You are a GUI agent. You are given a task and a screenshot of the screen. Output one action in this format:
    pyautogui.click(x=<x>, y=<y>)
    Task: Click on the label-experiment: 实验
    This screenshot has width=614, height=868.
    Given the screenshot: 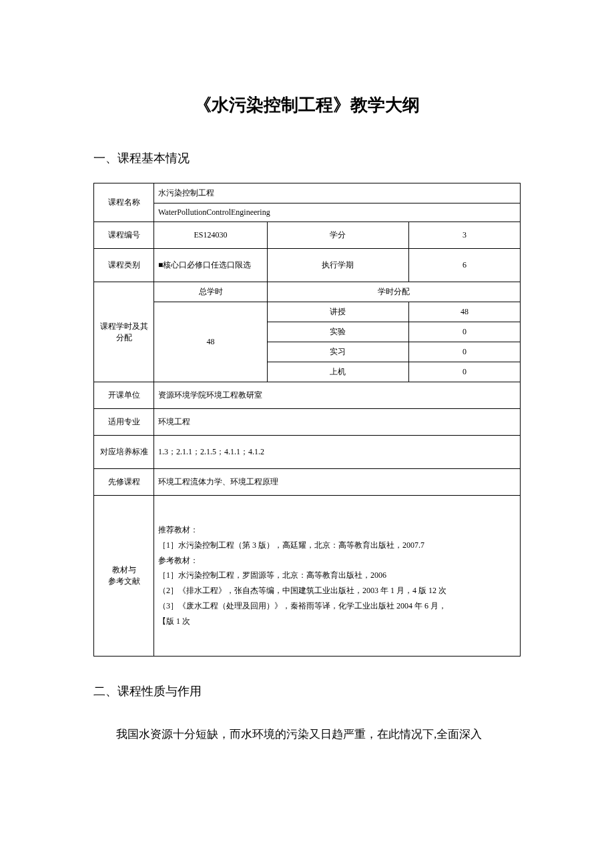 What is the action you would take?
    pyautogui.click(x=338, y=332)
    